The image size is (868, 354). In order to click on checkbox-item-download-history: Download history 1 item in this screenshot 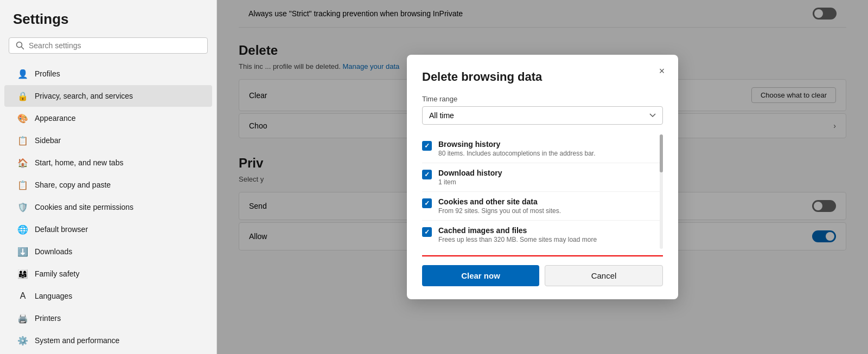, I will do `click(542, 178)`.